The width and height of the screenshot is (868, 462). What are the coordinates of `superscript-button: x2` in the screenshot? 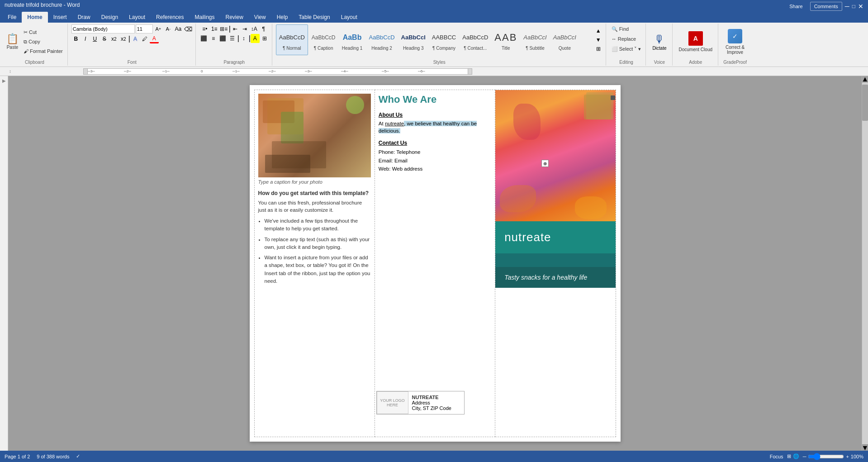 It's located at (123, 39).